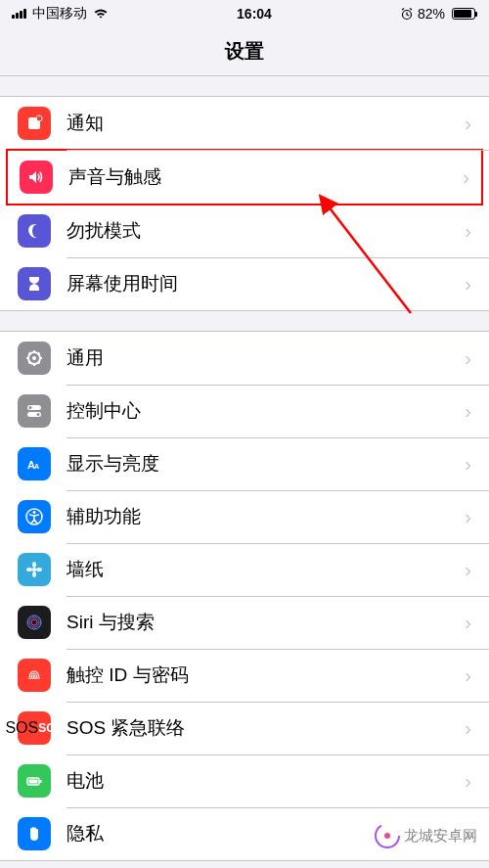  I want to click on notification-icon, so click(34, 123).